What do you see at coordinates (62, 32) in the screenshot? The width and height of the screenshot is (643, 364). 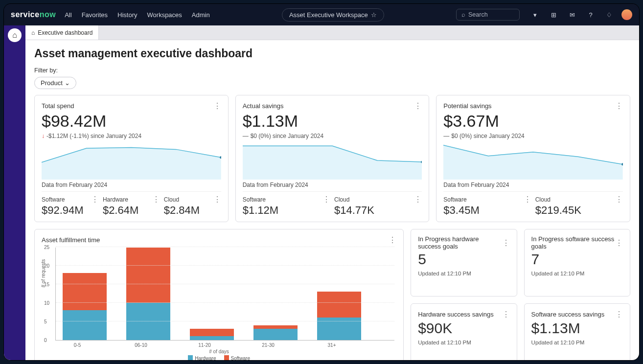 I see `tab-executive-dashboard: ⌂ Executive dashboard` at bounding box center [62, 32].